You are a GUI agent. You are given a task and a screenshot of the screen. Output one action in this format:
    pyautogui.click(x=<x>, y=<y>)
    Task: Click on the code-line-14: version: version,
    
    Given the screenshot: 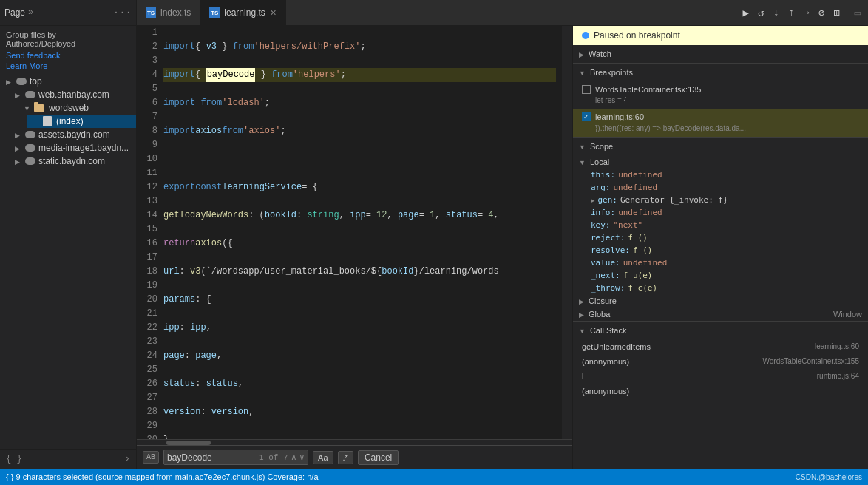 What is the action you would take?
    pyautogui.click(x=359, y=413)
    